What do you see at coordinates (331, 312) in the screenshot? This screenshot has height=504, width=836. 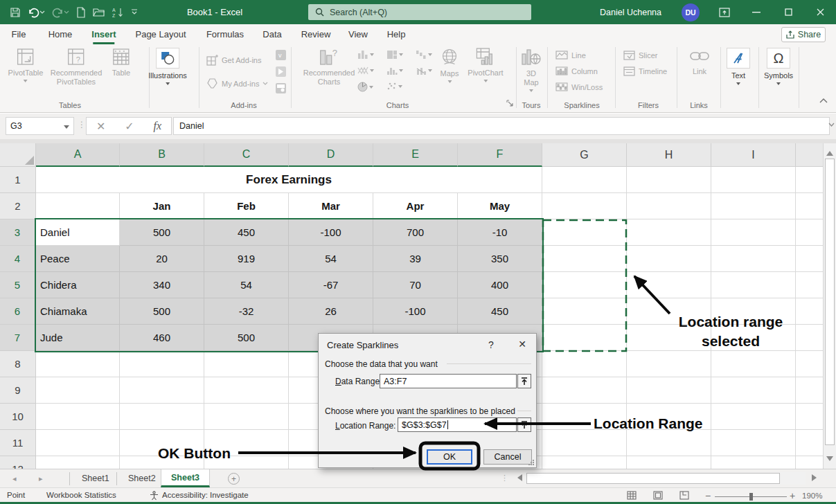 I see `cell: 26` at bounding box center [331, 312].